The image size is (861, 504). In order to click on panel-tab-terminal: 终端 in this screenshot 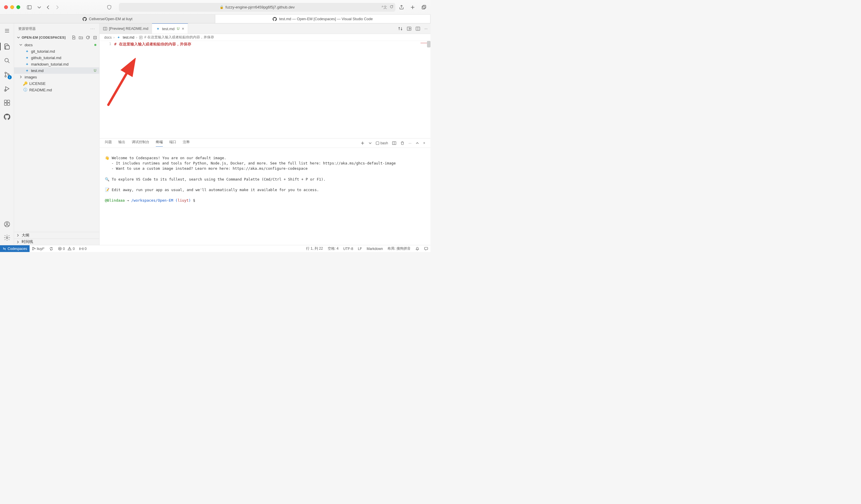, I will do `click(159, 143)`.